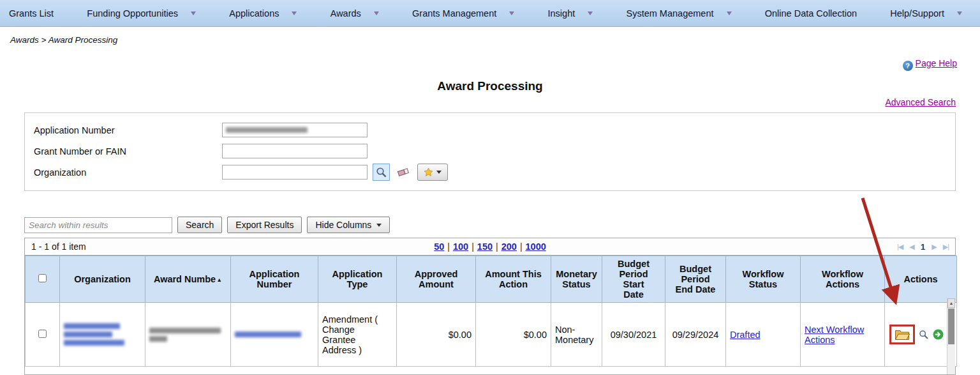 Image resolution: width=980 pixels, height=375 pixels. Describe the element at coordinates (461, 247) in the screenshot. I see `page-size-100: 100` at that location.